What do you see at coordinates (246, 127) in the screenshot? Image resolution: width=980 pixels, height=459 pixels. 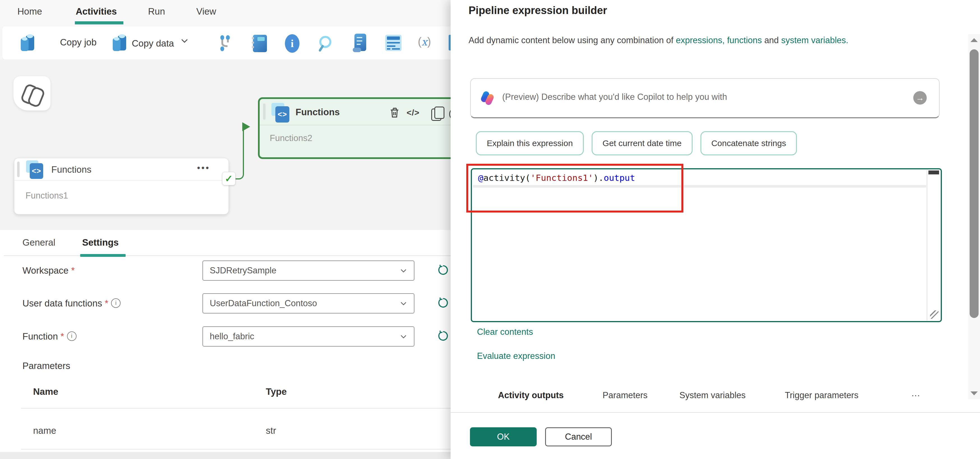 I see `connector-arrowhead` at bounding box center [246, 127].